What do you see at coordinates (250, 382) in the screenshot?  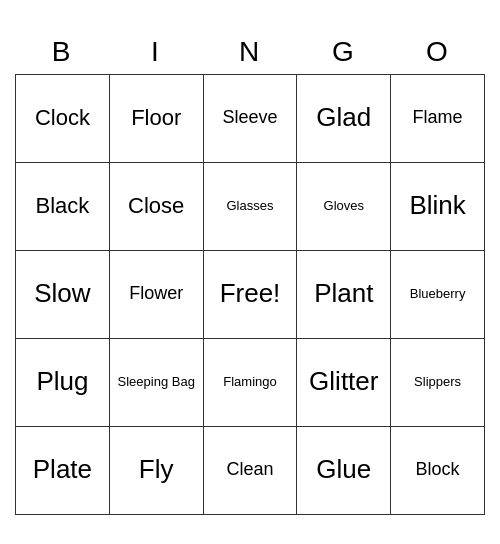 I see `bingo-cell-text-r3-c2: Flamingo` at bounding box center [250, 382].